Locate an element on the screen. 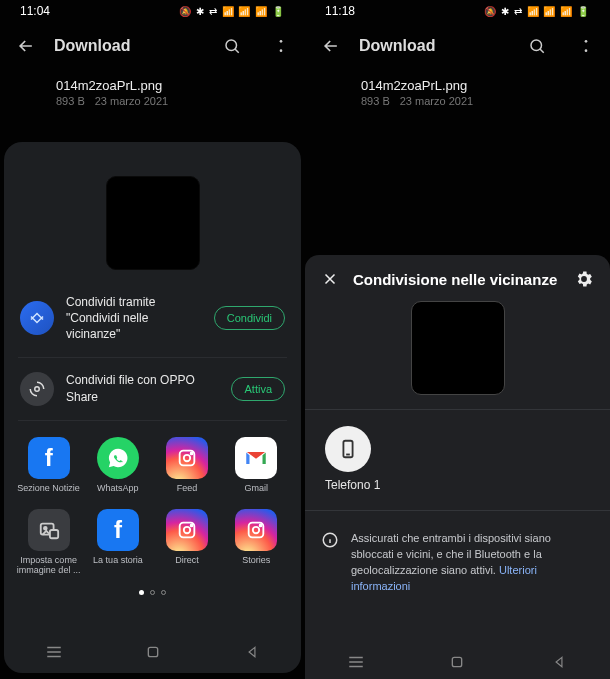 This screenshot has width=610, height=679. app-instagram-stories: Stories is located at coordinates (256, 542).